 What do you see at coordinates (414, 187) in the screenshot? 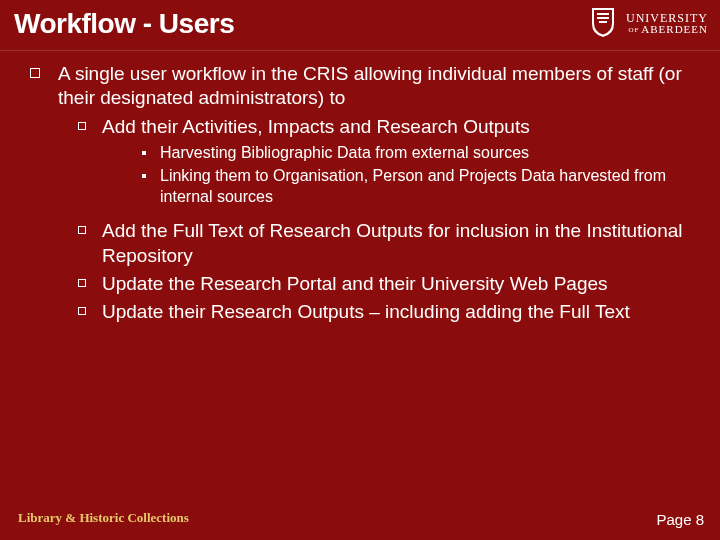
I see `bullet-level3: Linking them to Organisation, Person and…` at bounding box center [414, 187].